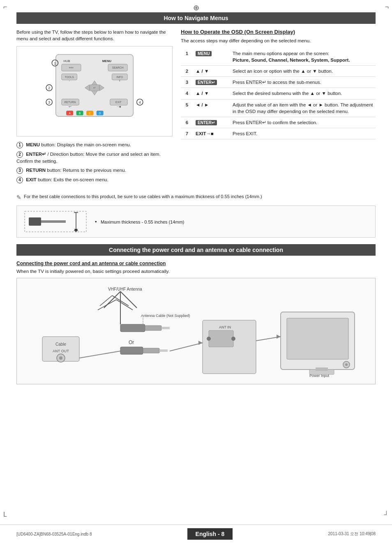 The width and height of the screenshot is (392, 543). I want to click on corner-mark-br: ┘, so click(386, 515).